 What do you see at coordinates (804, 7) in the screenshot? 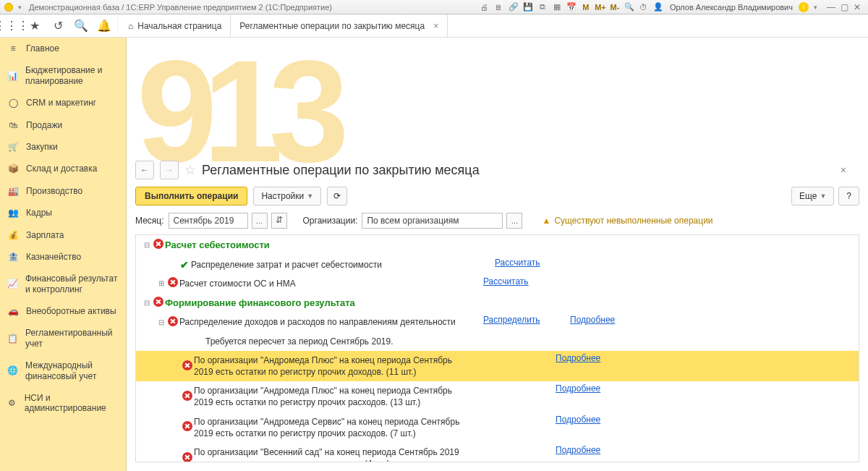
I see `info-icon: i` at bounding box center [804, 7].